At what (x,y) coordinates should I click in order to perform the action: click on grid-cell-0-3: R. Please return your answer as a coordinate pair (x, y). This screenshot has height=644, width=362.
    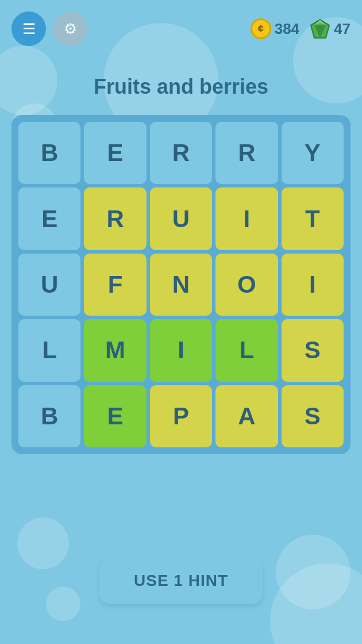
    Looking at the image, I should click on (247, 153).